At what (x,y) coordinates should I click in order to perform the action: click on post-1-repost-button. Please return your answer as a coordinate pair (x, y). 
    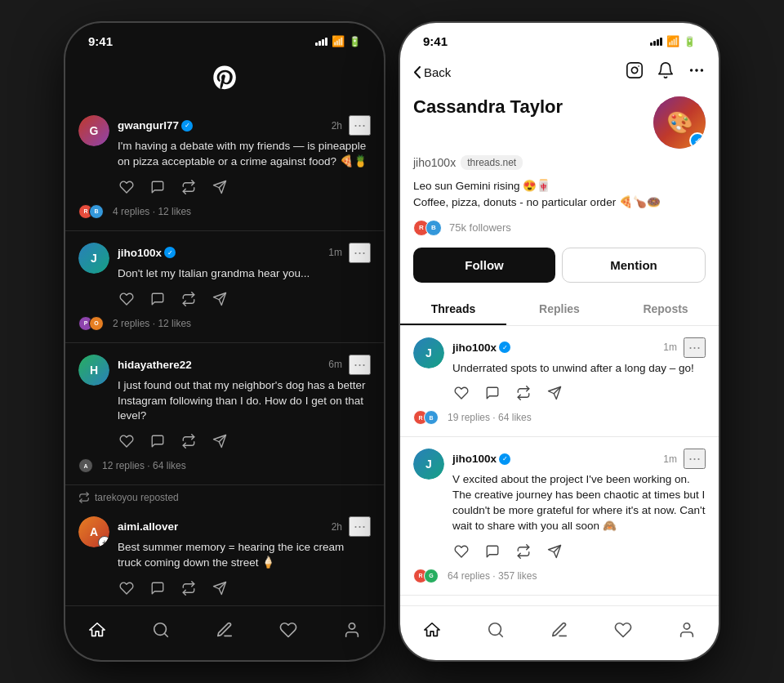
    Looking at the image, I should click on (189, 187).